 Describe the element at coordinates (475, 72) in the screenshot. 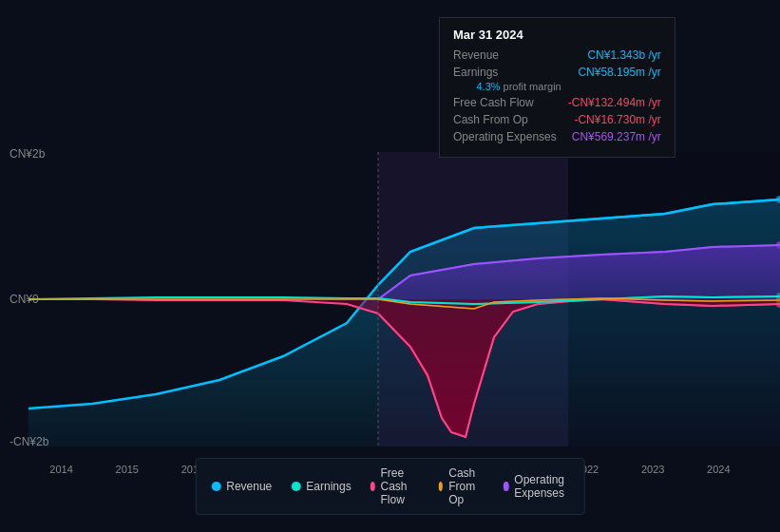

I see `earnings-label: Earnings` at that location.